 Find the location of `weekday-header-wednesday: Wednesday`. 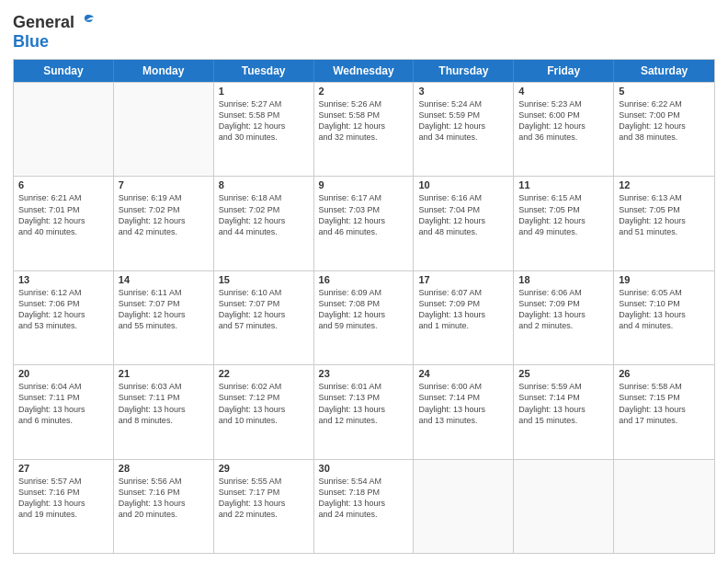

weekday-header-wednesday: Wednesday is located at coordinates (364, 71).